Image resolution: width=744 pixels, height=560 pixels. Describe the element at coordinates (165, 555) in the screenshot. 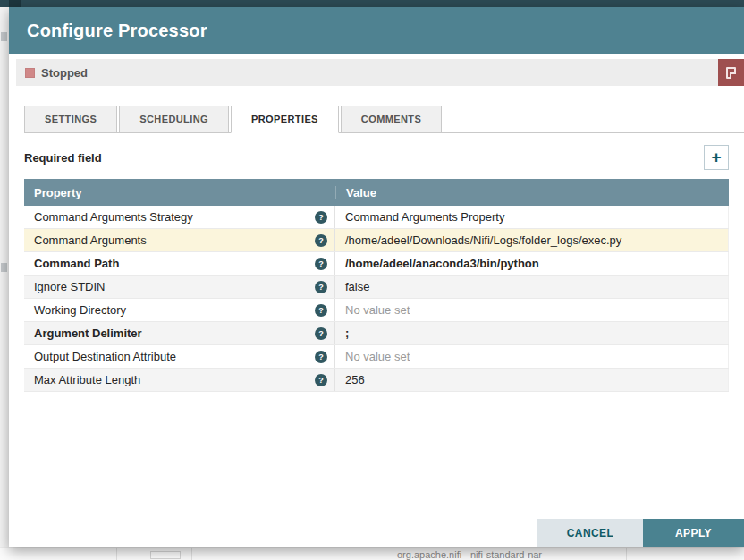

I see `background-control` at that location.